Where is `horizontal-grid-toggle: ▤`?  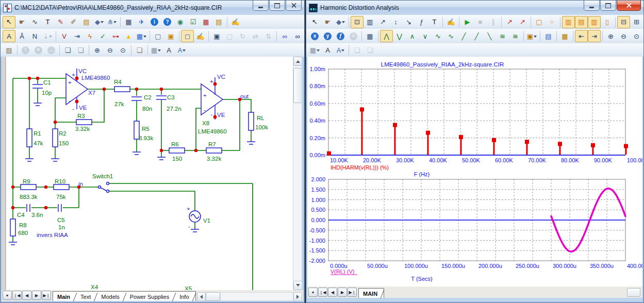 horizontal-grid-toggle: ▤ is located at coordinates (582, 22).